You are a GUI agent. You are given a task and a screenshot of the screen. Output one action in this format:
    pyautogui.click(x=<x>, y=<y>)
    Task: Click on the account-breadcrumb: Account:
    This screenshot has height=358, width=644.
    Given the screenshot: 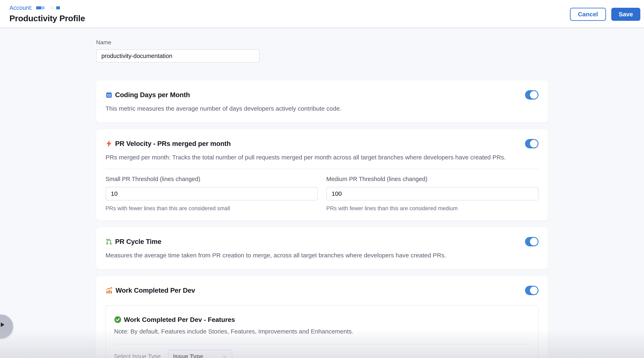 What is the action you would take?
    pyautogui.click(x=47, y=8)
    